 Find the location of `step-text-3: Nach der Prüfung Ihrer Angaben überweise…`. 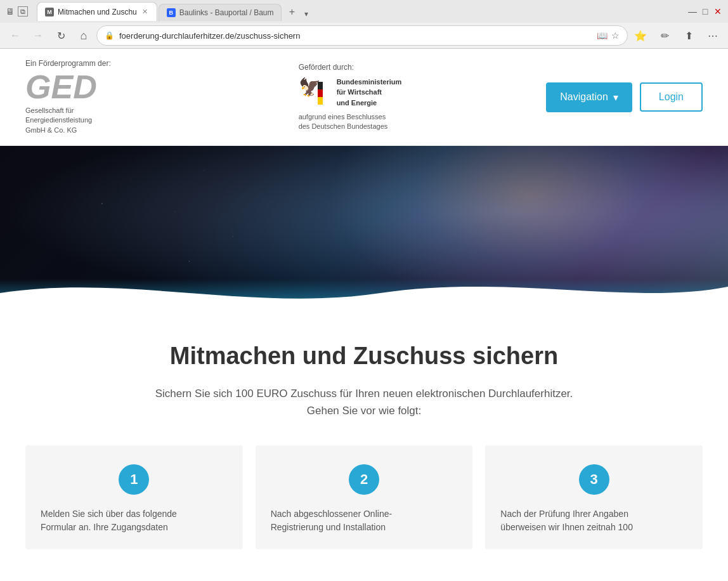

step-text-3: Nach der Prüfung Ihrer Angaben überweise… is located at coordinates (594, 521).